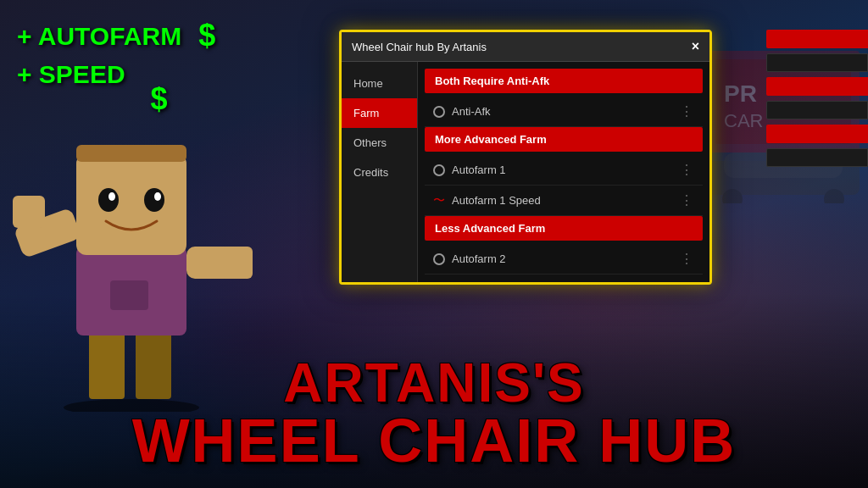 This screenshot has height=488, width=868. Describe the element at coordinates (439, 259) in the screenshot. I see `radio-autofarm2` at that location.